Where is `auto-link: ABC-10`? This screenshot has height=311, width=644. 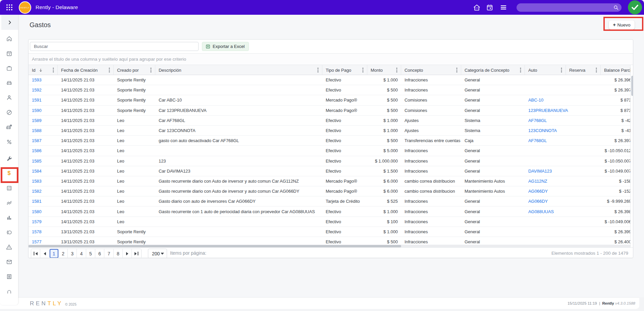 auto-link: ABC-10 is located at coordinates (536, 100).